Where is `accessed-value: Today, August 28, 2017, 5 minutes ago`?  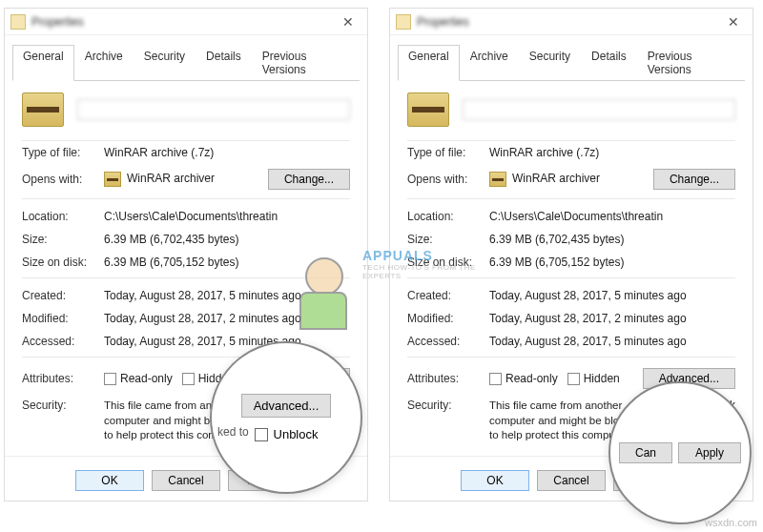 accessed-value: Today, August 28, 2017, 5 minutes ago is located at coordinates (612, 341).